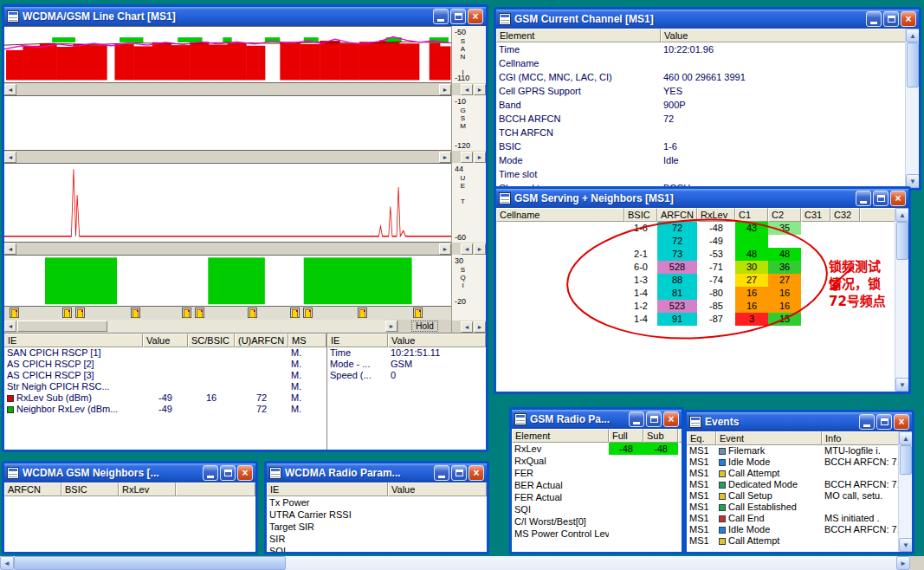 Image resolution: width=924 pixels, height=570 pixels. What do you see at coordinates (407, 364) in the screenshot?
I see `table-row: Mode - ...GSM` at bounding box center [407, 364].